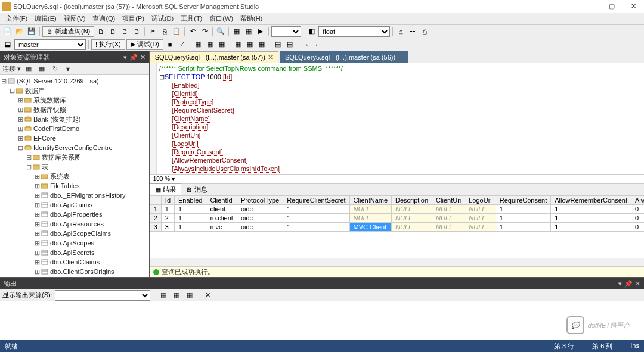  I want to click on close-button: ✕, so click(633, 7).